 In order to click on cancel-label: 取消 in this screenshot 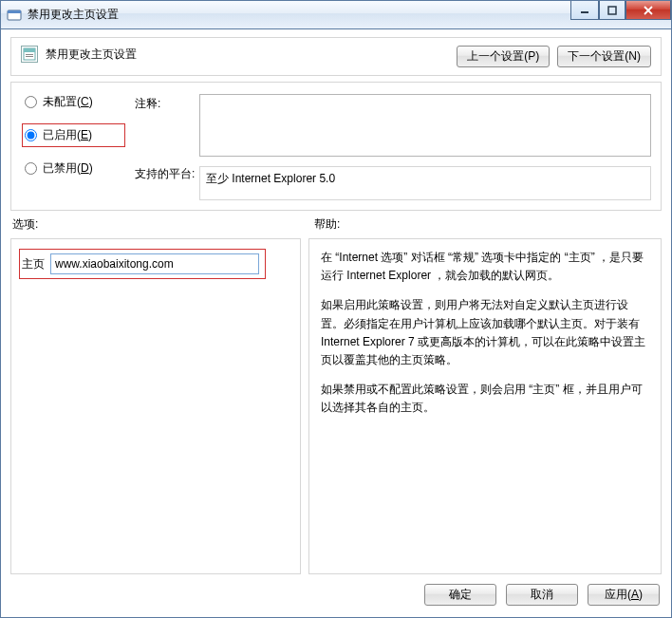, I will do `click(542, 594)`.